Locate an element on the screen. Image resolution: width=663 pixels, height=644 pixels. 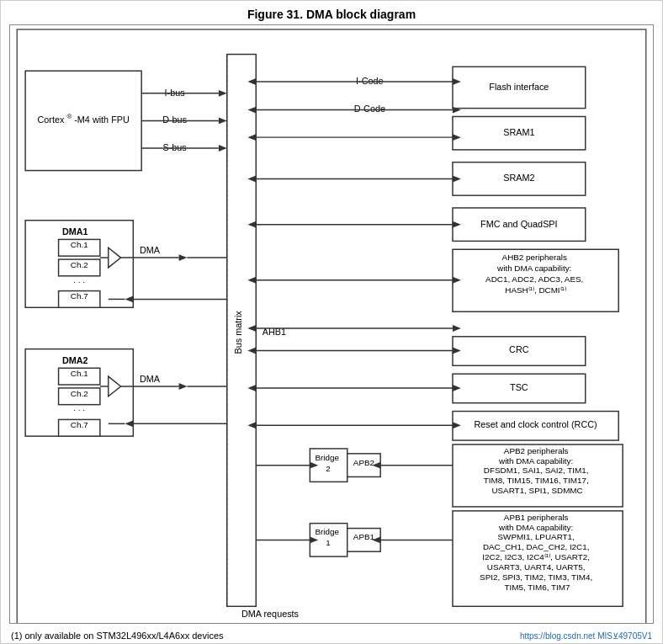
rcc-label: Reset and clock control (RCC) is located at coordinates (535, 424).